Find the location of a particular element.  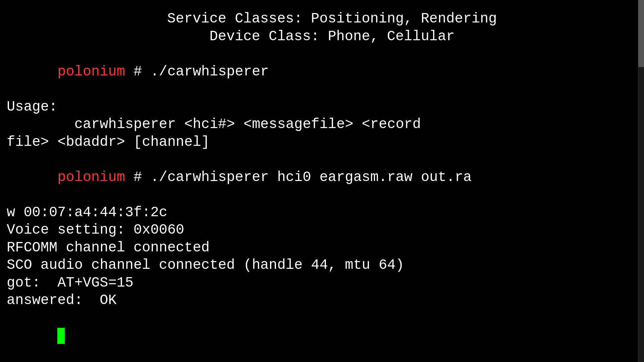

line-usage: Usage: is located at coordinates (319, 107).